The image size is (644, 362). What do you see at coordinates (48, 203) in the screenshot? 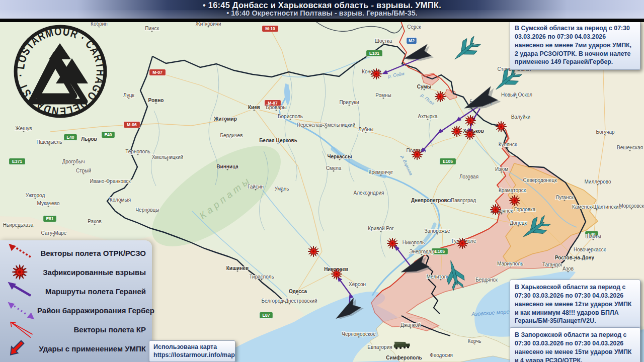
I see `city-label: Мукачево` at bounding box center [48, 203].